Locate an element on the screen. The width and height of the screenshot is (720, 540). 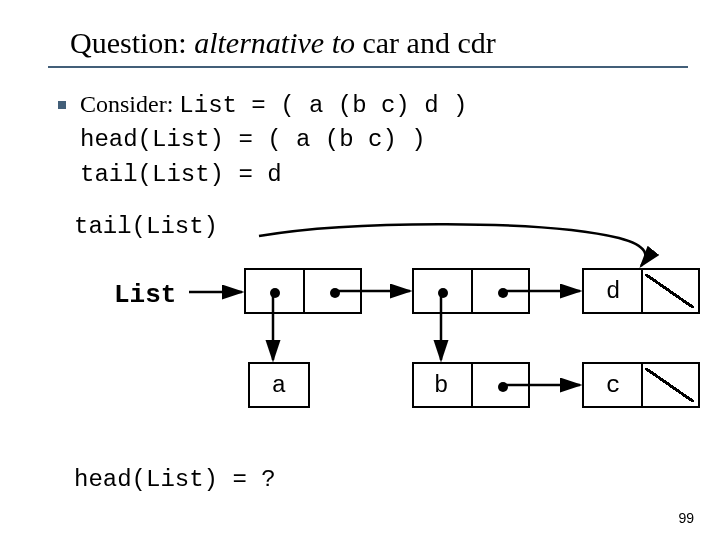
consider-label: Consider: is located at coordinates (130, 104).